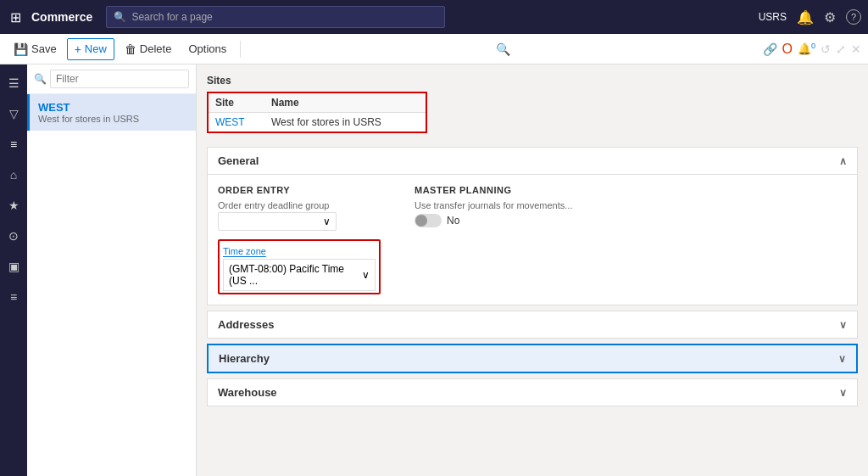  Describe the element at coordinates (14, 175) in the screenshot. I see `sidebar-icon-home: ⌂` at that location.